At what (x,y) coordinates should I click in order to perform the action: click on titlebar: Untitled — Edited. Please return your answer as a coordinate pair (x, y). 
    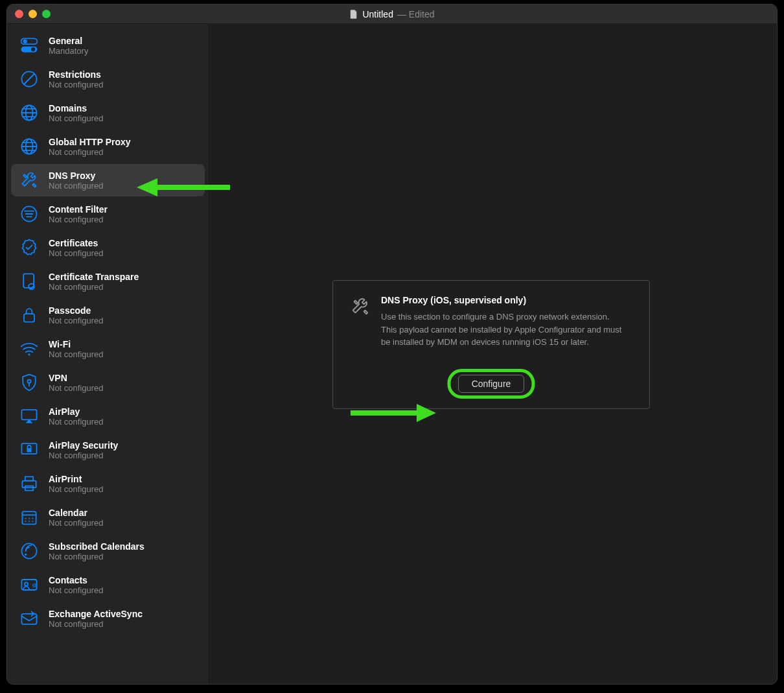
    Looking at the image, I should click on (392, 14).